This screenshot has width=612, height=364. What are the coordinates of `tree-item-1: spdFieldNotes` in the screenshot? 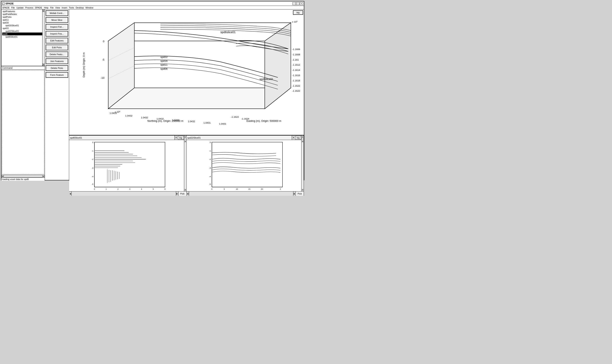 It's located at (23, 14).